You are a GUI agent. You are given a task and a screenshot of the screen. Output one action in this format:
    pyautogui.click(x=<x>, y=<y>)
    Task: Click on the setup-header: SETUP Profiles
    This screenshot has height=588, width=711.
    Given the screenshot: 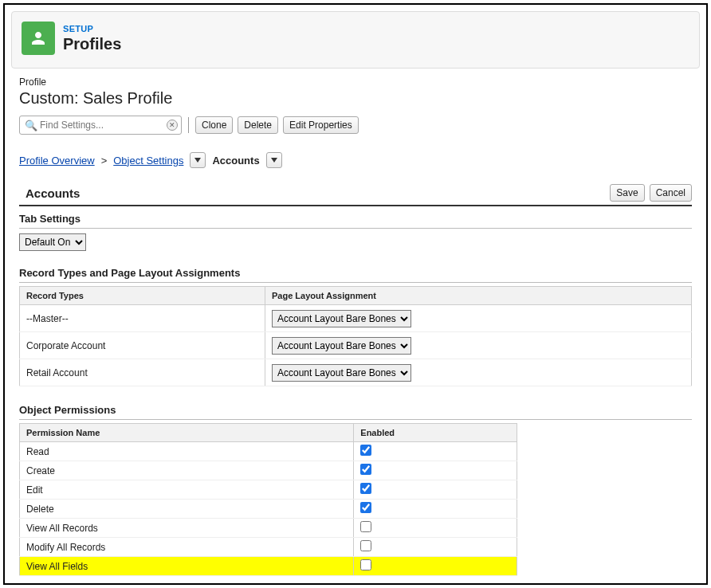 What is the action you would take?
    pyautogui.click(x=356, y=40)
    